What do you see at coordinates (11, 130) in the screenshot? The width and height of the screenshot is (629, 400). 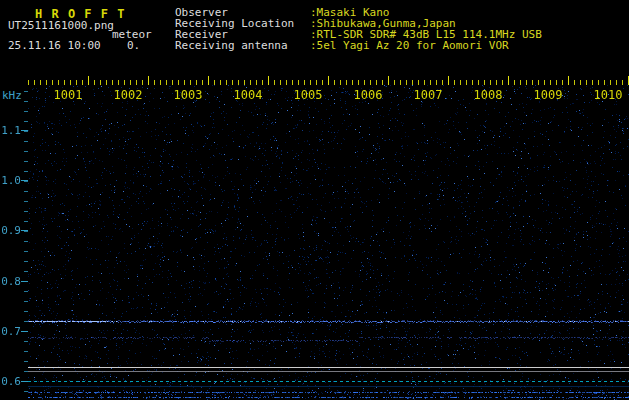 I see `y-axis-label: 1.1` at bounding box center [11, 130].